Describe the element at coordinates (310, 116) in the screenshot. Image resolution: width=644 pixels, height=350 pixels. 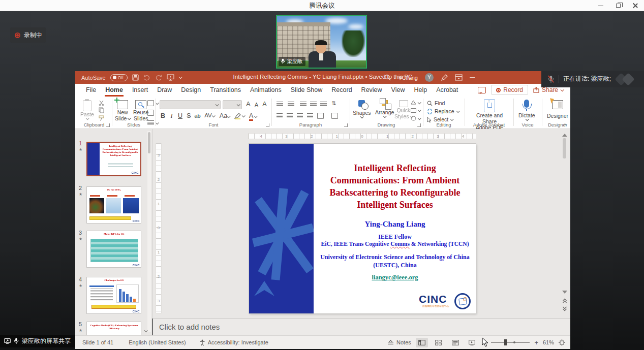
I see `justify-icon` at that location.